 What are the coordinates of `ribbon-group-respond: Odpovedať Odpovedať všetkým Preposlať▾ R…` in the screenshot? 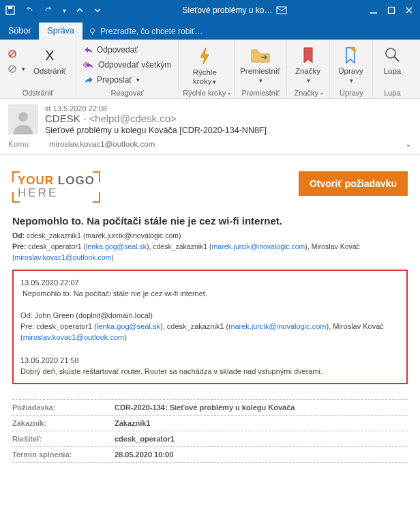 It's located at (127, 69).